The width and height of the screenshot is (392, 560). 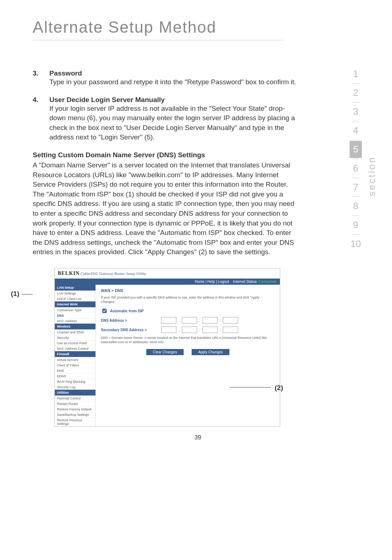 I want to click on router-header: BELKIN Cable/DSL Gateway Router Setup Ut…, so click(x=167, y=273).